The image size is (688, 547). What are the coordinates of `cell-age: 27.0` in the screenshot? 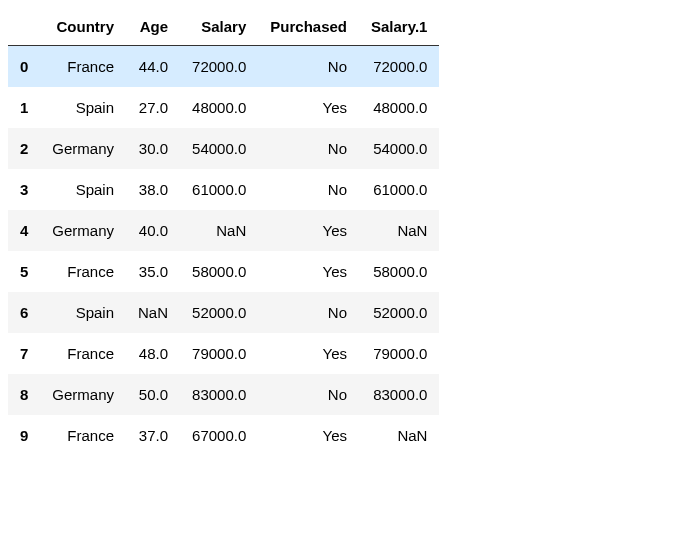 It's located at (153, 108).